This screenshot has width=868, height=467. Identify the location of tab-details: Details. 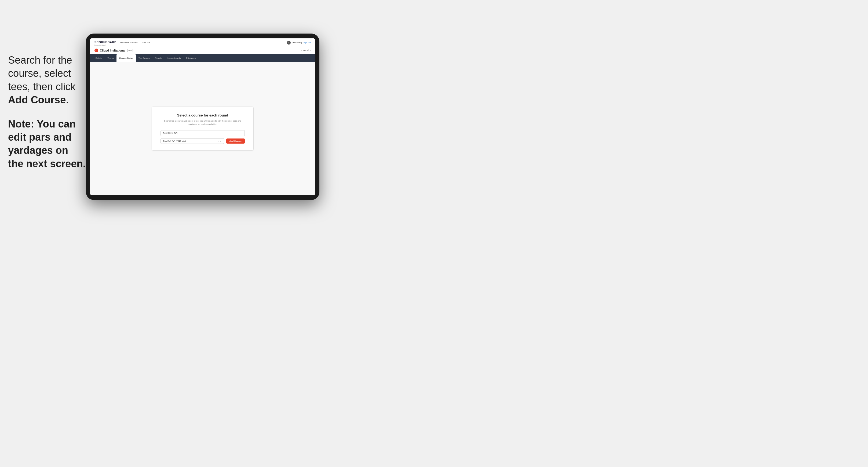
(99, 58).